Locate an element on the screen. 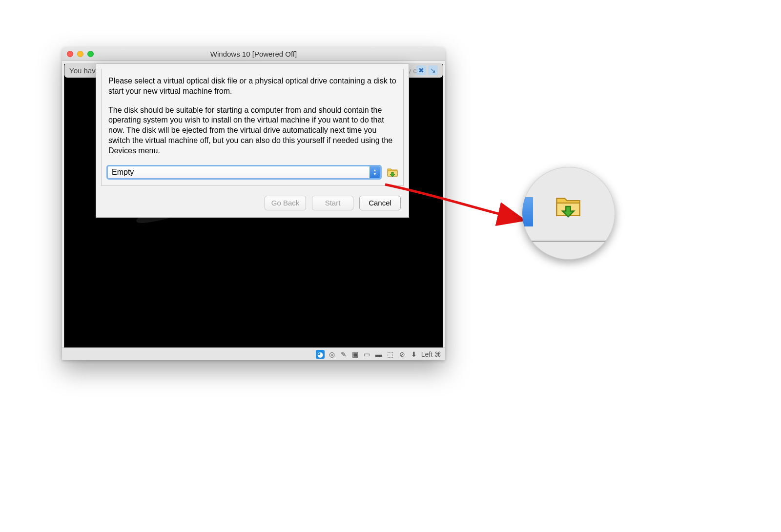 The width and height of the screenshot is (781, 532). magnified-browse-icon is located at coordinates (568, 206).